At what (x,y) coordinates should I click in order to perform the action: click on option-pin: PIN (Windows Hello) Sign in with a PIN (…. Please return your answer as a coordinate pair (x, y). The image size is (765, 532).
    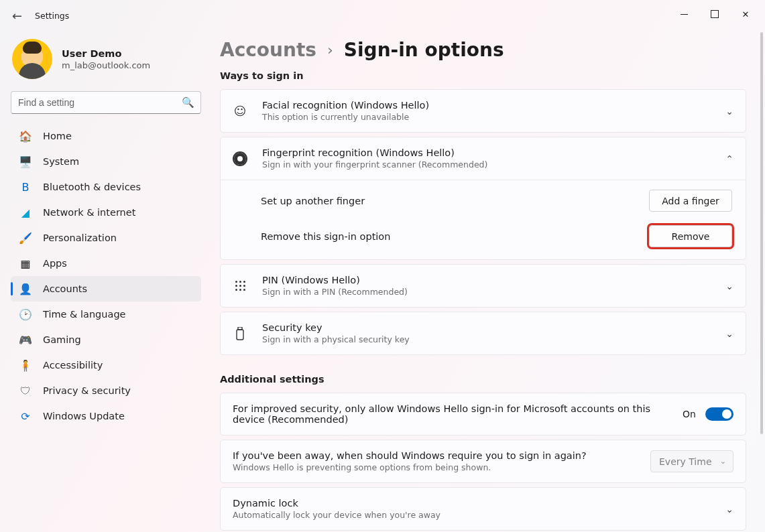
    Looking at the image, I should click on (483, 285).